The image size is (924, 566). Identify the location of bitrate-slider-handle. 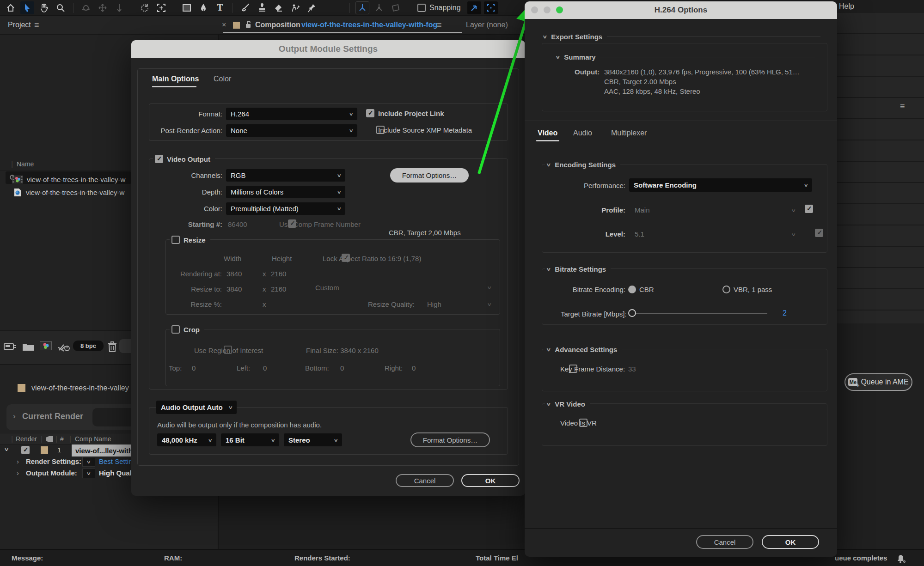
(632, 313).